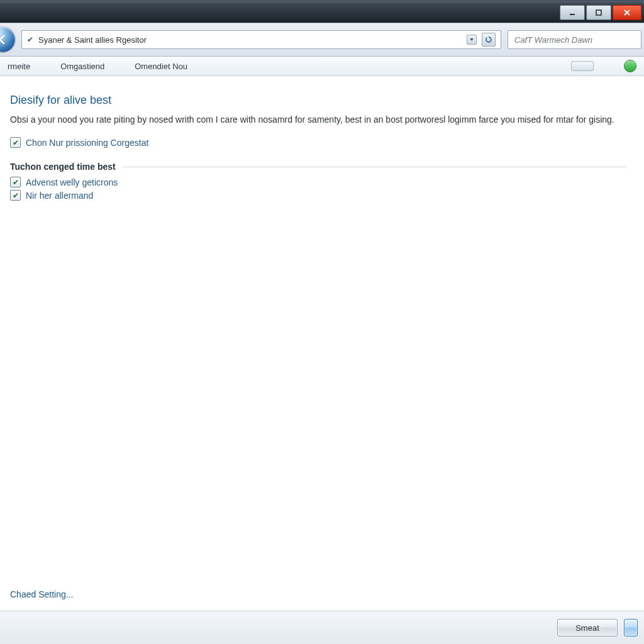 This screenshot has width=644, height=644. What do you see at coordinates (630, 66) in the screenshot?
I see `help-icon` at bounding box center [630, 66].